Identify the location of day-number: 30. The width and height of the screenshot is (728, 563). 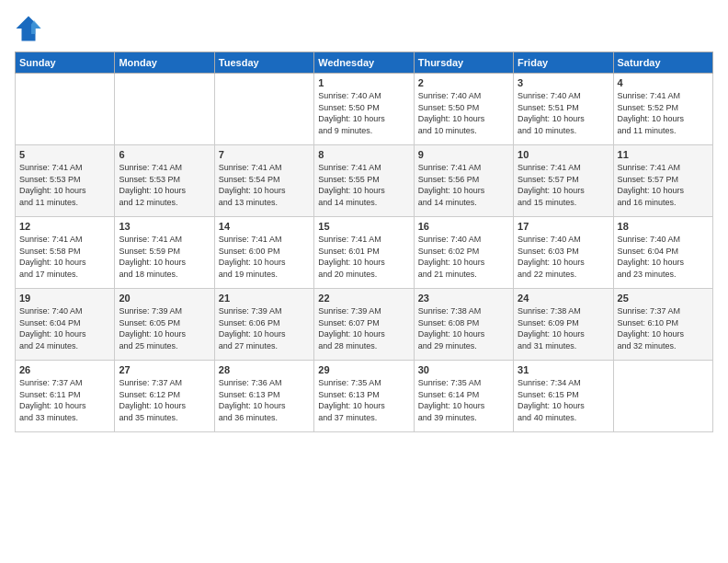
(463, 370).